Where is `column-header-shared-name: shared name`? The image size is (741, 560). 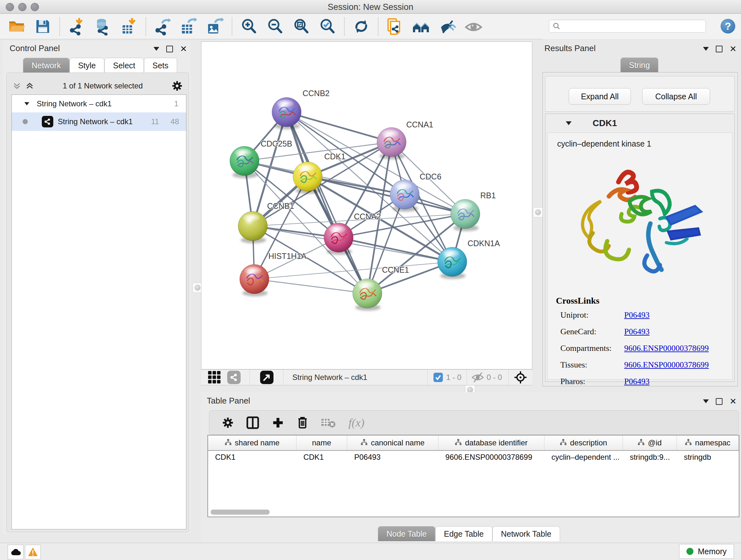
column-header-shared-name: shared name is located at coordinates (252, 443).